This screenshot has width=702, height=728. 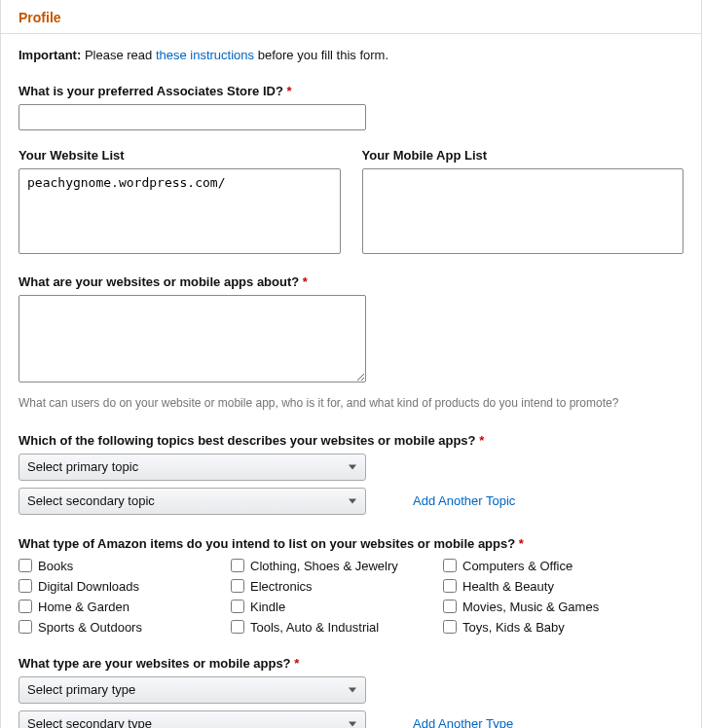 What do you see at coordinates (125, 607) in the screenshot?
I see `checkbox-item: Home & Garden` at bounding box center [125, 607].